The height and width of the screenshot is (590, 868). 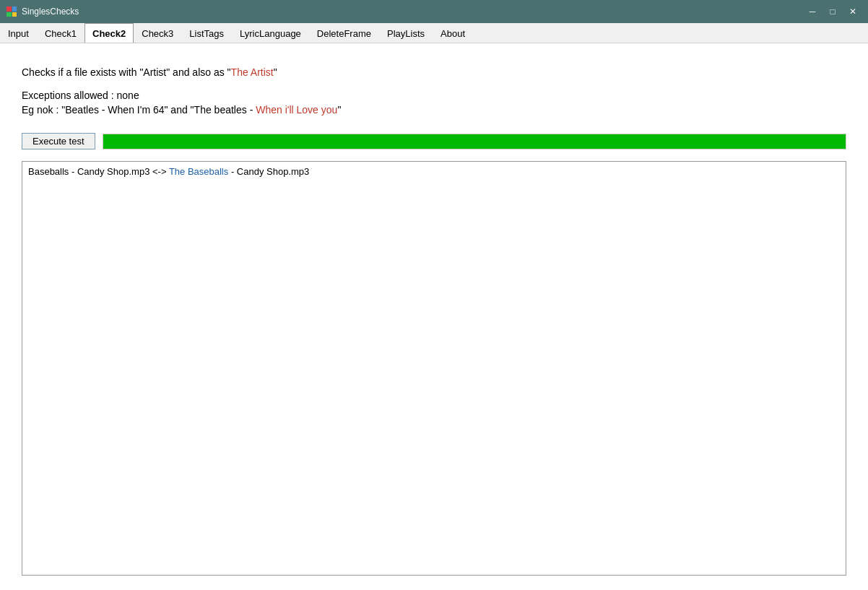 I want to click on result-artist: The Baseballs, so click(x=199, y=172).